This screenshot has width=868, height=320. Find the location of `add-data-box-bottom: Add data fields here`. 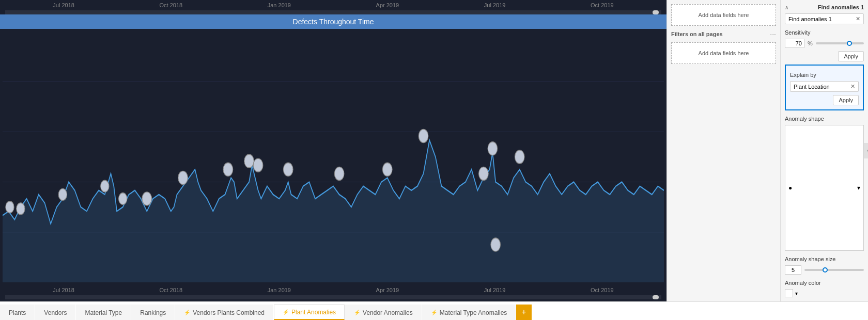

add-data-box-bottom: Add data fields here is located at coordinates (723, 53).